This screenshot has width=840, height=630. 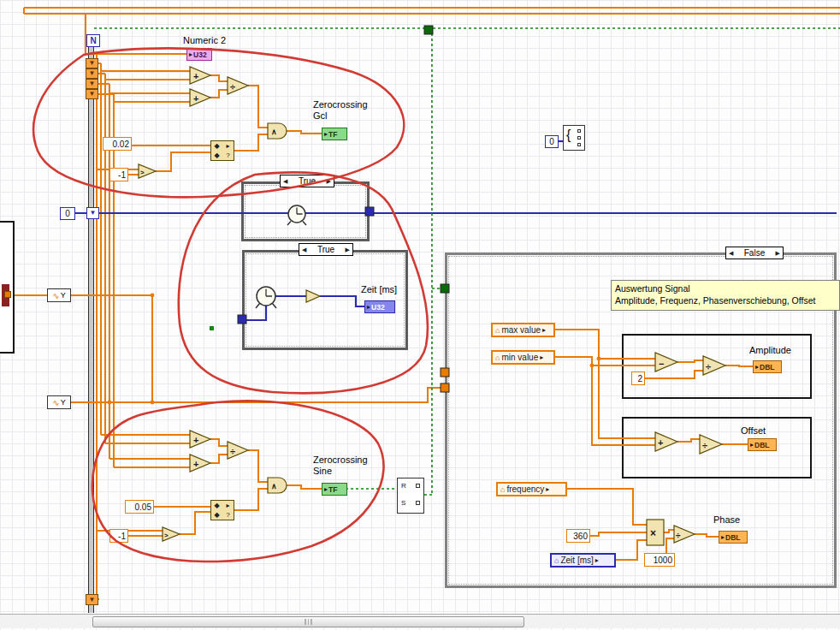 What do you see at coordinates (340, 110) in the screenshot?
I see `zerocrossing-gcl-label: Zerocrossing Gcl` at bounding box center [340, 110].